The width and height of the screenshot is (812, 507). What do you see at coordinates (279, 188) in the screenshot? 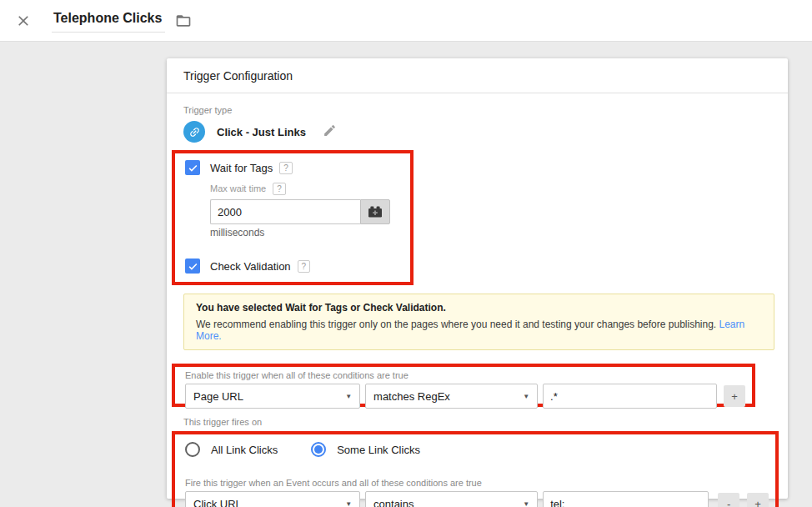
I see `max-wait-time-help-icon: ?` at bounding box center [279, 188].